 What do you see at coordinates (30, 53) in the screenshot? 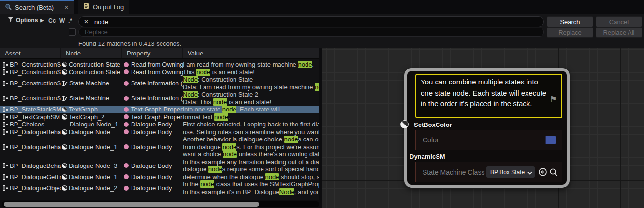
I see `column-header-asset: Asset` at bounding box center [30, 53].